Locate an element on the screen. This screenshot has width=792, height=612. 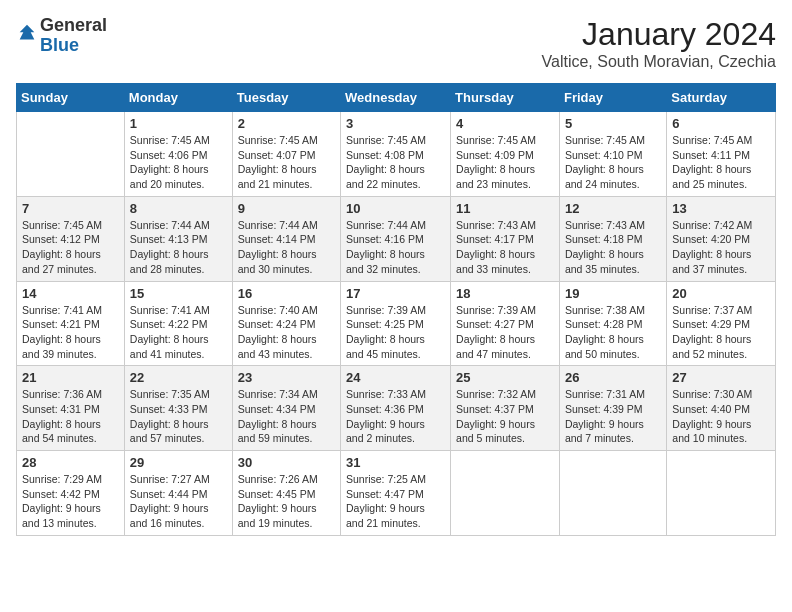
day-detail: Sunrise: 7:31 AM Sunset: 4:39 PM Dayligh… is located at coordinates (613, 416).